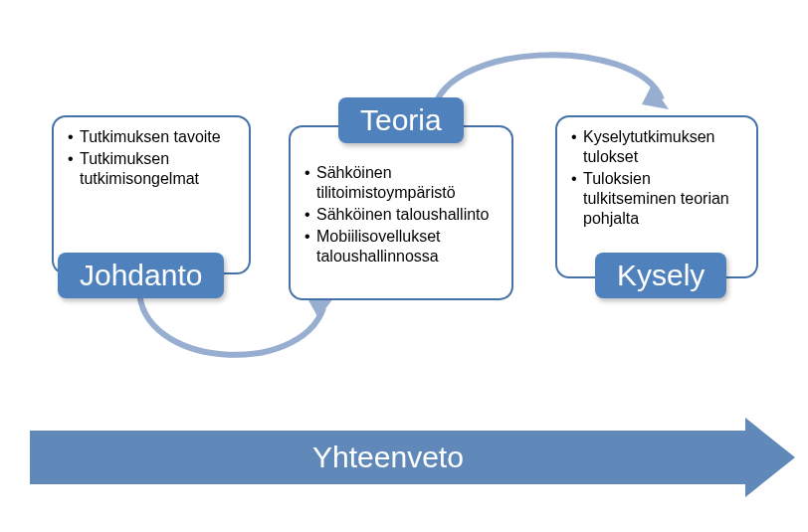 The width and height of the screenshot is (808, 532). Describe the element at coordinates (661, 275) in the screenshot. I see `stage-title-kysely: Kysely` at that location.